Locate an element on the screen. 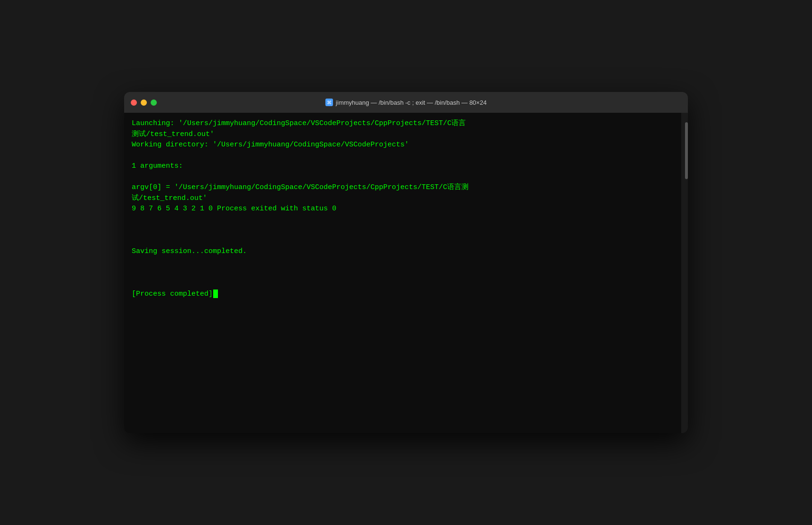 The image size is (812, 525). terminal-line-3: Working directory: '/Users/jimmyhuang/Co… is located at coordinates (403, 145).